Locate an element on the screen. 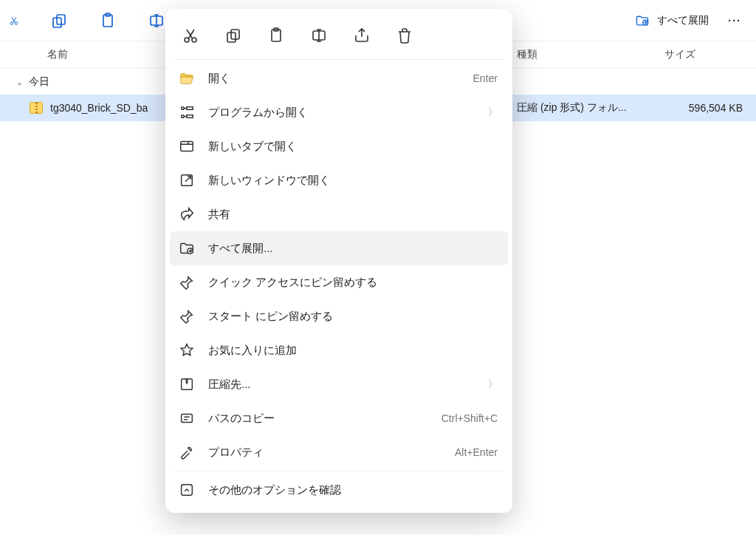  expand-all-button: すべて展開 is located at coordinates (672, 21).